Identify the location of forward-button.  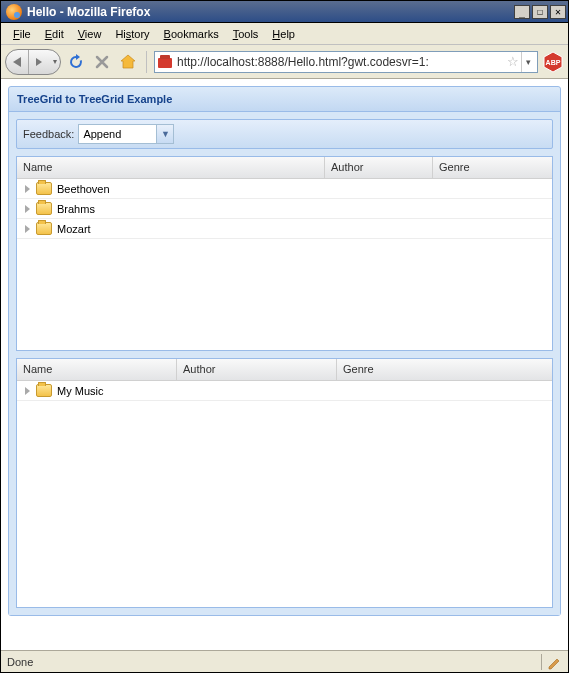
(40, 62).